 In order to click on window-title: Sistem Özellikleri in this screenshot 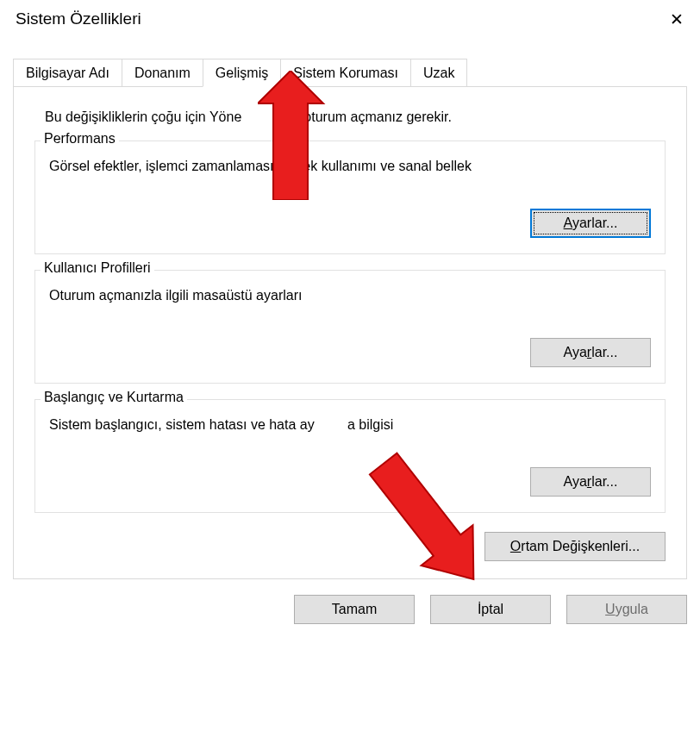, I will do `click(78, 19)`.